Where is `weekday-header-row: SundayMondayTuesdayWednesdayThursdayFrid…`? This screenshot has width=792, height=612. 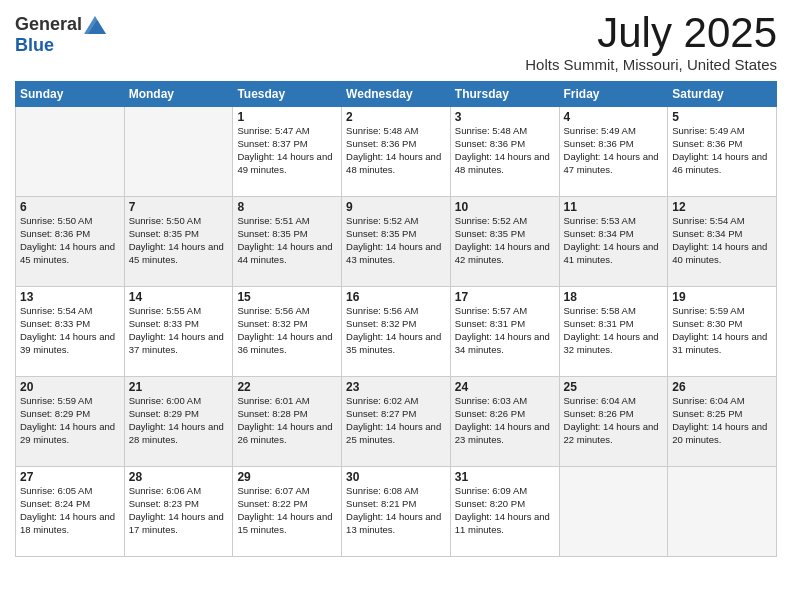
weekday-header-row: SundayMondayTuesdayWednesdayThursdayFrid… is located at coordinates (396, 94).